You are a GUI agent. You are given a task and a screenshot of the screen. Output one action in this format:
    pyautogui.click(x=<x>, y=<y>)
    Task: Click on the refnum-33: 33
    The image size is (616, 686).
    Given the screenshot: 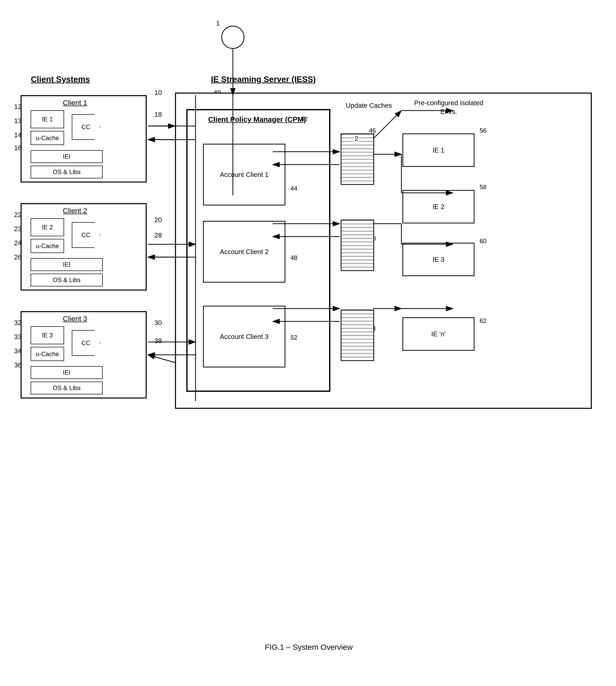 What is the action you would take?
    pyautogui.click(x=18, y=337)
    